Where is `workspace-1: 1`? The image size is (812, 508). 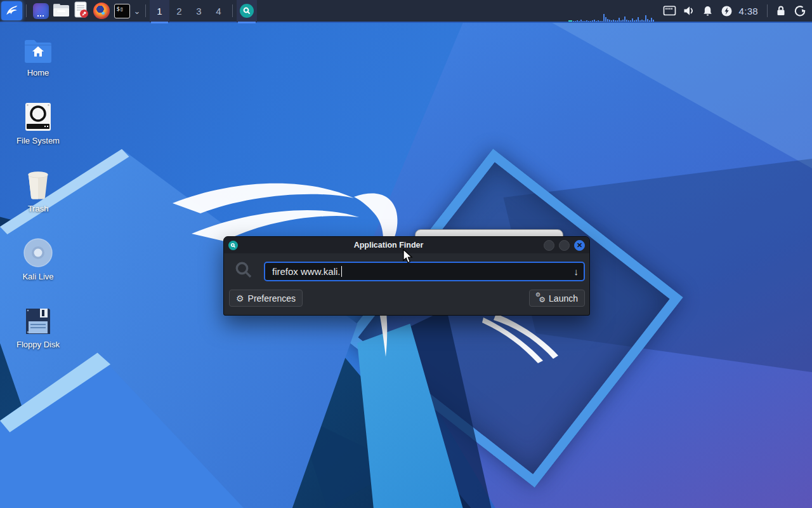
workspace-1: 1 is located at coordinates (160, 11).